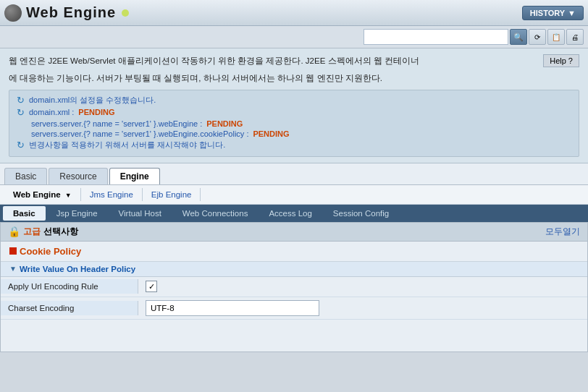 This screenshot has width=588, height=392. Describe the element at coordinates (563, 231) in the screenshot. I see `expand-all-link: 모두열기` at that location.